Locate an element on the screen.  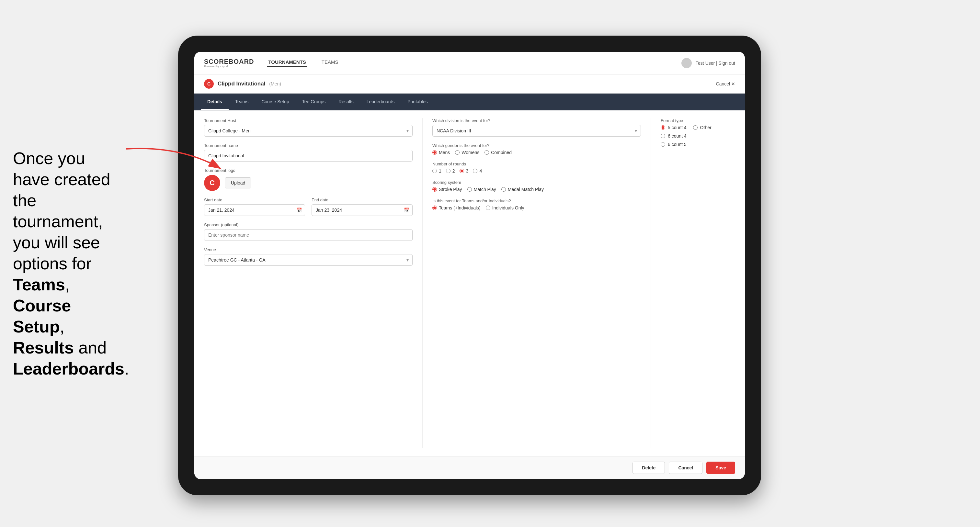
individuals-only-radio is located at coordinates (488, 208).